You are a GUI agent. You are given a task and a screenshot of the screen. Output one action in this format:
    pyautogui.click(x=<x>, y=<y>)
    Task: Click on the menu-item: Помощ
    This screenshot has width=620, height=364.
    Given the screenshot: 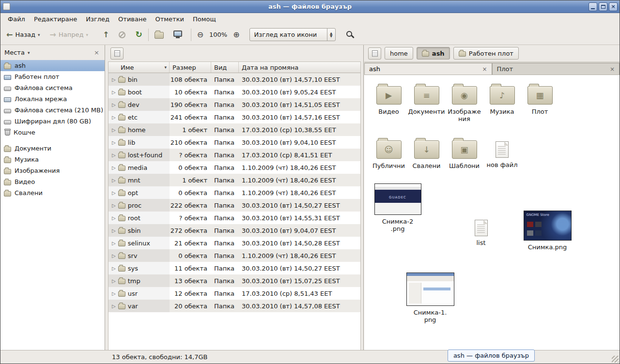 What is the action you would take?
    pyautogui.click(x=204, y=19)
    